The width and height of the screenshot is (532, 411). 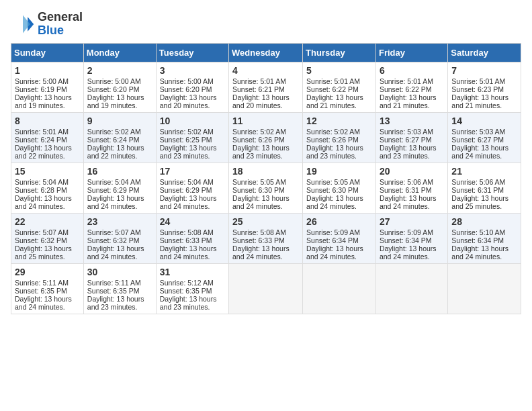 I want to click on calendar-cell: 15 Sunrise: 5:04 AM Sunset: 6:28 PM Dayl…, so click(x=48, y=188).